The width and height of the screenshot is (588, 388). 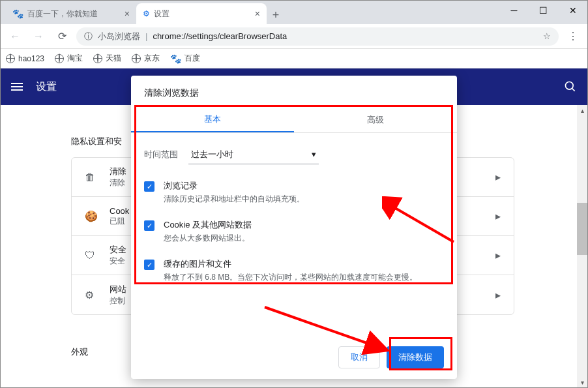 I want to click on address-bar: ⓘ 小岛浏览器 | chrome://settings/clearBrowser…, so click(x=317, y=37).